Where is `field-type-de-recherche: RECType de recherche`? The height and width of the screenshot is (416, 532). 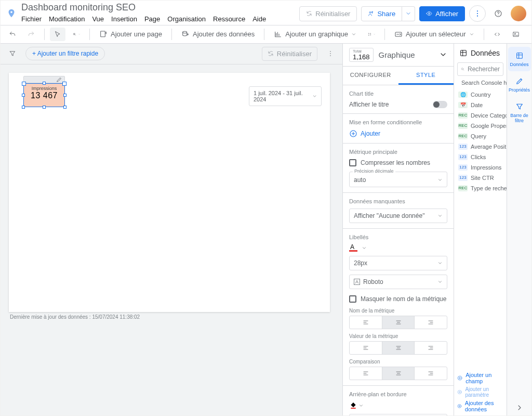
field-type-de-recherche: RECType de recherche is located at coordinates (480, 188).